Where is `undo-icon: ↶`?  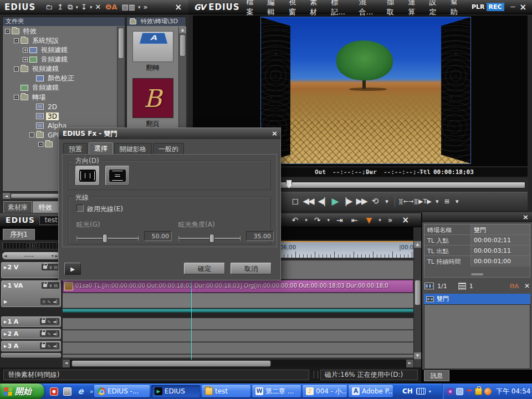
undo-icon: ↶ is located at coordinates (295, 220).